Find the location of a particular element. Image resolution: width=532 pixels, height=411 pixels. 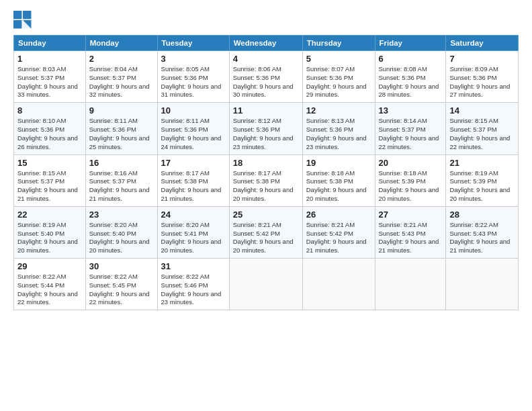

day-number: 13 is located at coordinates (411, 110).